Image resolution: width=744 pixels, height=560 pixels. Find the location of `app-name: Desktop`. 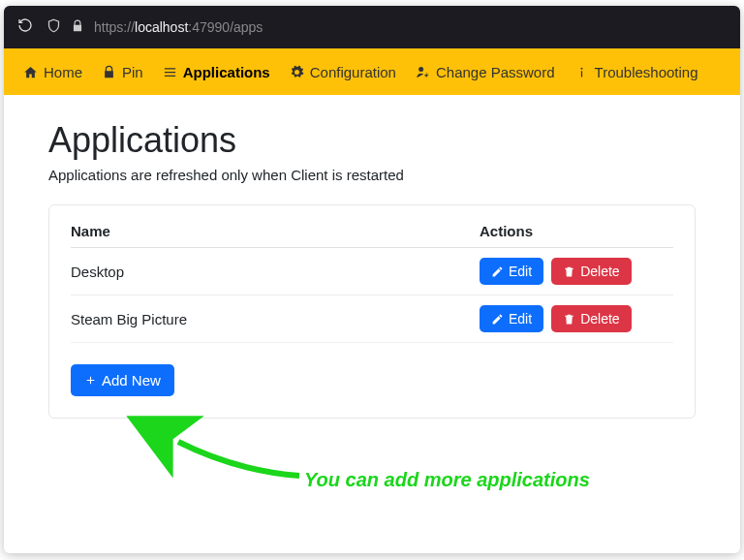

app-name: Desktop is located at coordinates (275, 271).